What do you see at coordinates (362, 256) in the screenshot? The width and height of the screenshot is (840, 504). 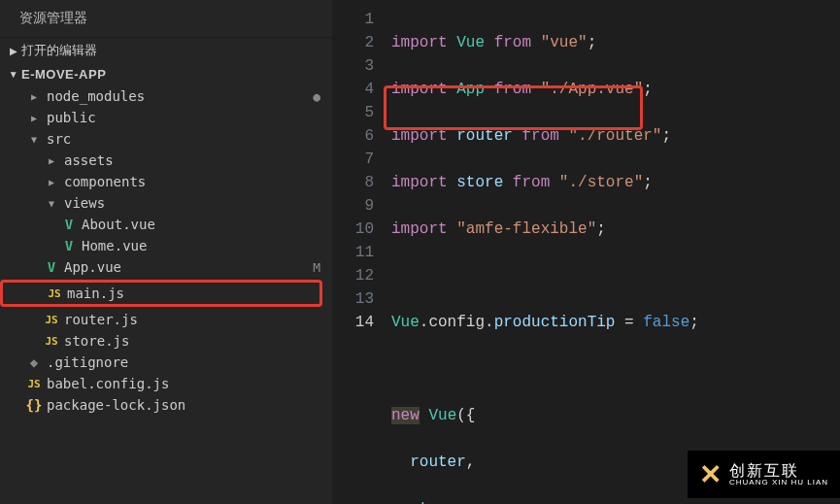 I see `line-gutter: 1234567891011121314` at bounding box center [362, 256].